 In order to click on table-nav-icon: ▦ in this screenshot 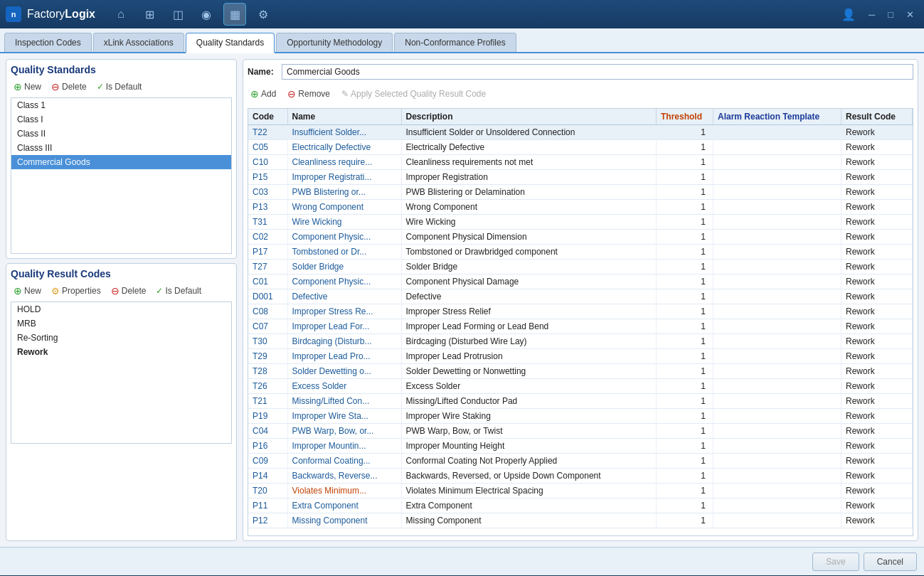, I will do `click(235, 14)`.